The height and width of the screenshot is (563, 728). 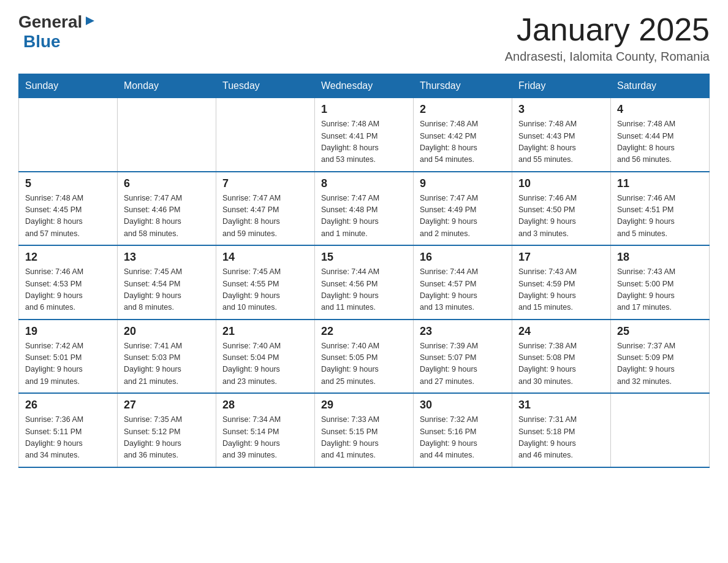 What do you see at coordinates (364, 405) in the screenshot?
I see `day-number: 29` at bounding box center [364, 405].